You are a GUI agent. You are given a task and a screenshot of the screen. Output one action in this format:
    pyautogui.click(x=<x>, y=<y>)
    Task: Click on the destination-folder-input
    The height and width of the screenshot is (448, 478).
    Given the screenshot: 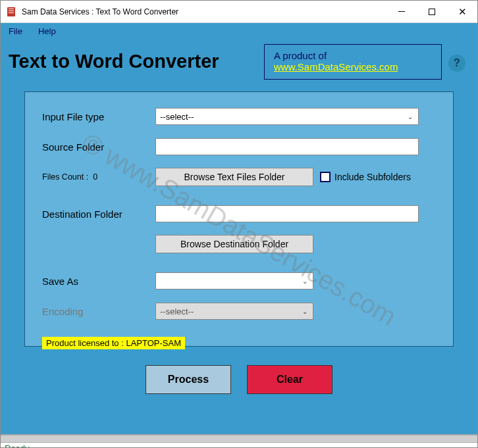 What is the action you would take?
    pyautogui.click(x=287, y=214)
    